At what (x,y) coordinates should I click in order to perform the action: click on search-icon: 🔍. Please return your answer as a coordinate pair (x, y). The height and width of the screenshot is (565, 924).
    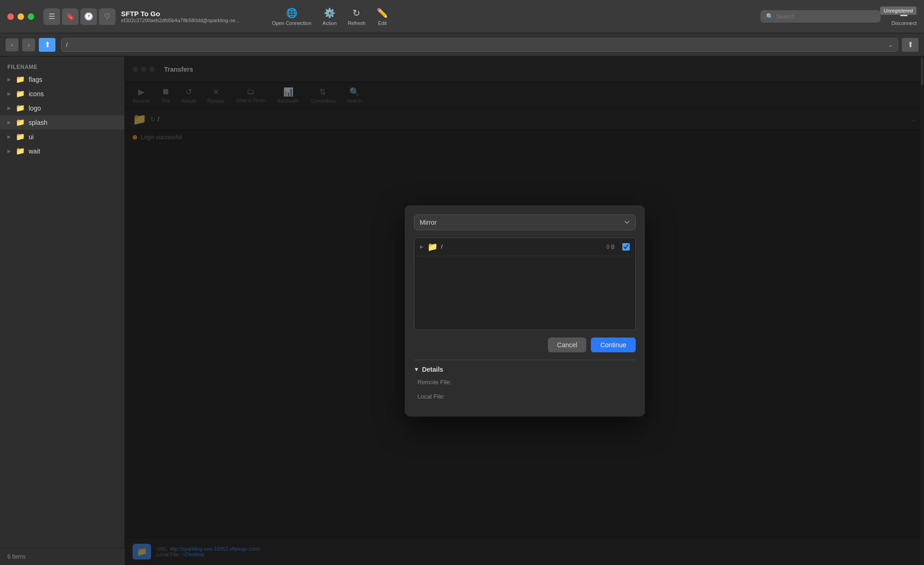
    Looking at the image, I should click on (770, 17).